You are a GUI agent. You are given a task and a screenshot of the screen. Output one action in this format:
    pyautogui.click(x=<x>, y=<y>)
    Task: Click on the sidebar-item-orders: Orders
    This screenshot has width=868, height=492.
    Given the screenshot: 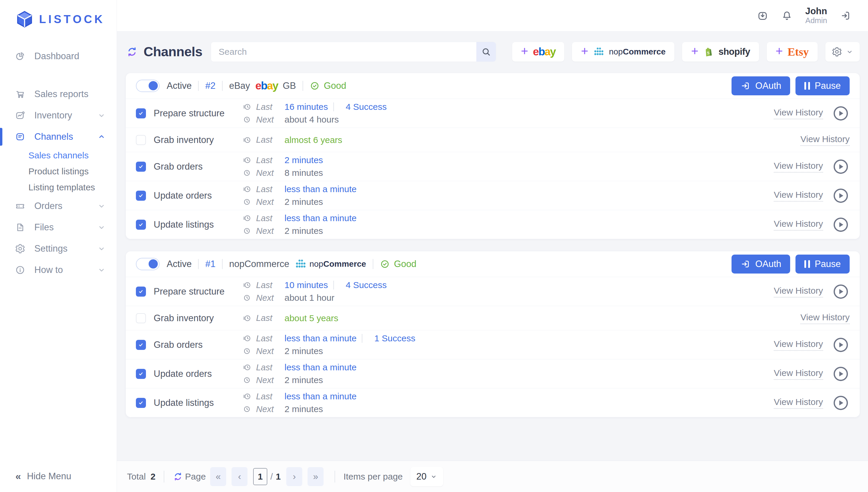 What is the action you would take?
    pyautogui.click(x=58, y=206)
    